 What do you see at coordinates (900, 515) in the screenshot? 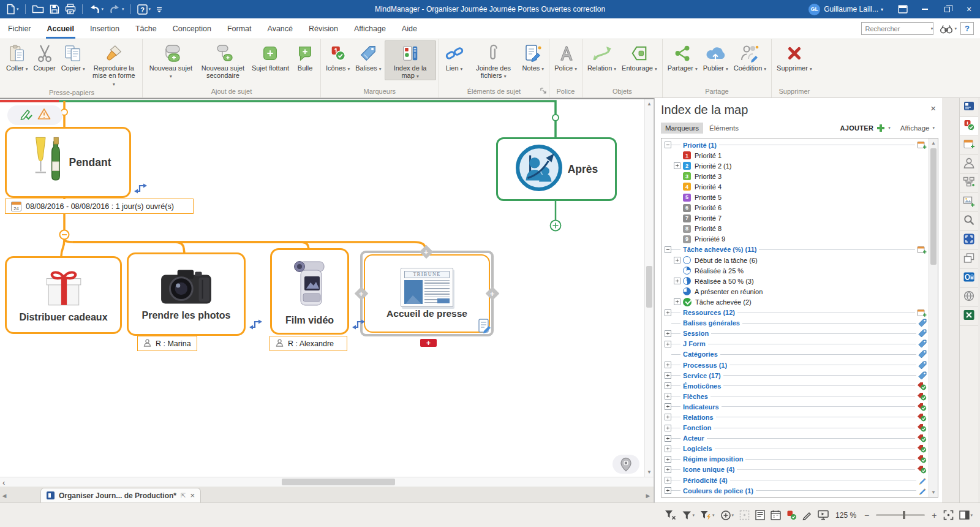
I see `zoom-slider` at bounding box center [900, 515].